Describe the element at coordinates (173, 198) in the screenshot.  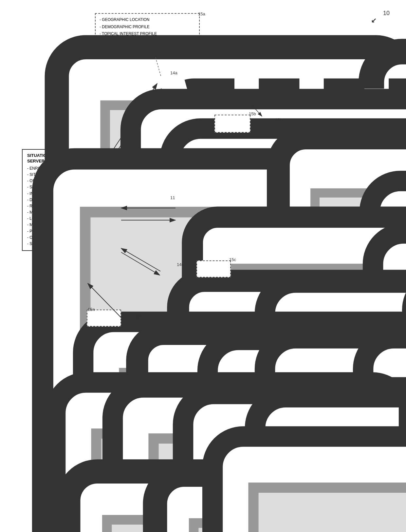
I see `label-11: 11` at that location.